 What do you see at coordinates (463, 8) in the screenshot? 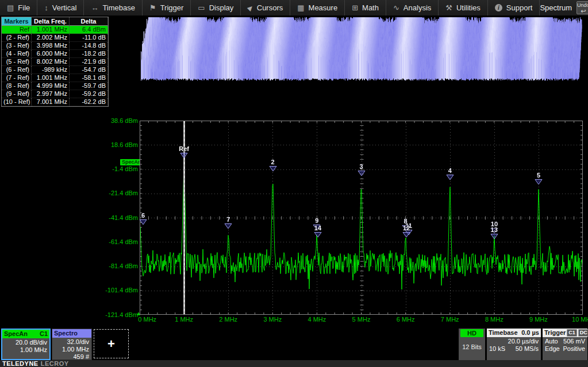
I see `menu-item-utilities: ⚒ Utilities` at bounding box center [463, 8].